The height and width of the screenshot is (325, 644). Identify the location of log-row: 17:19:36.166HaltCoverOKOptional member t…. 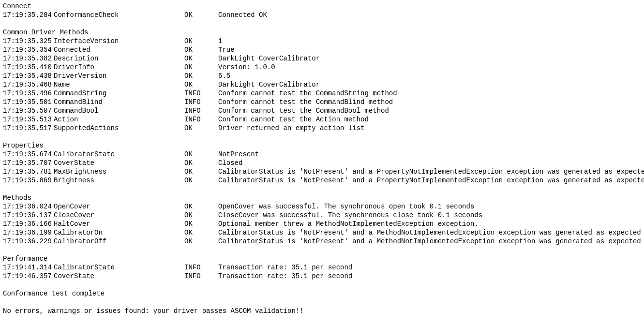
(322, 224).